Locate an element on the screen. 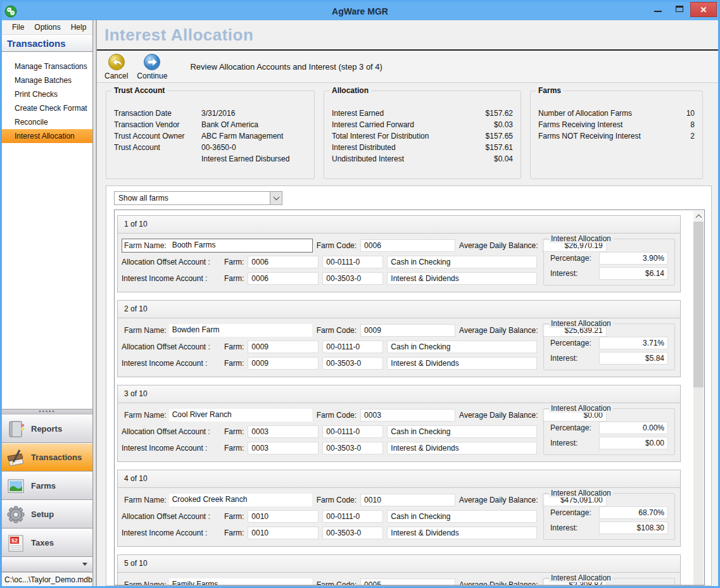 The width and height of the screenshot is (720, 588). interest-allocation-groupbox: Interest Allocation Percentage is located at coordinates (609, 581).